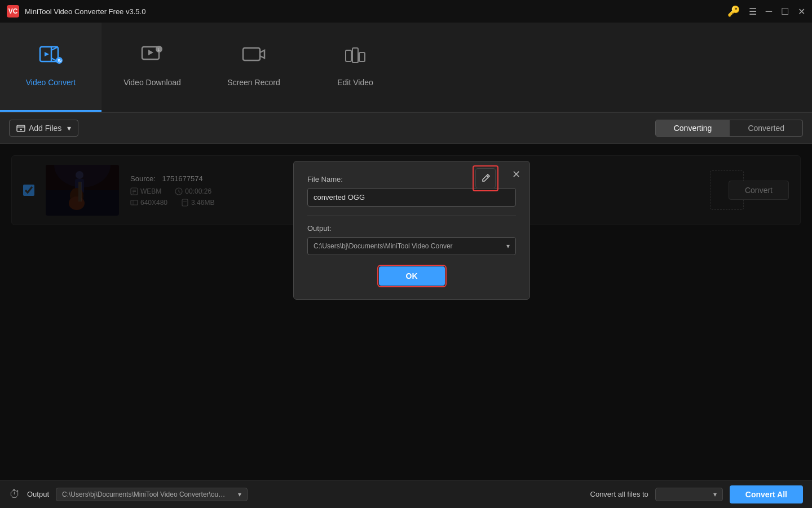  What do you see at coordinates (769, 11) in the screenshot?
I see `minimize-icon: ─` at bounding box center [769, 11].